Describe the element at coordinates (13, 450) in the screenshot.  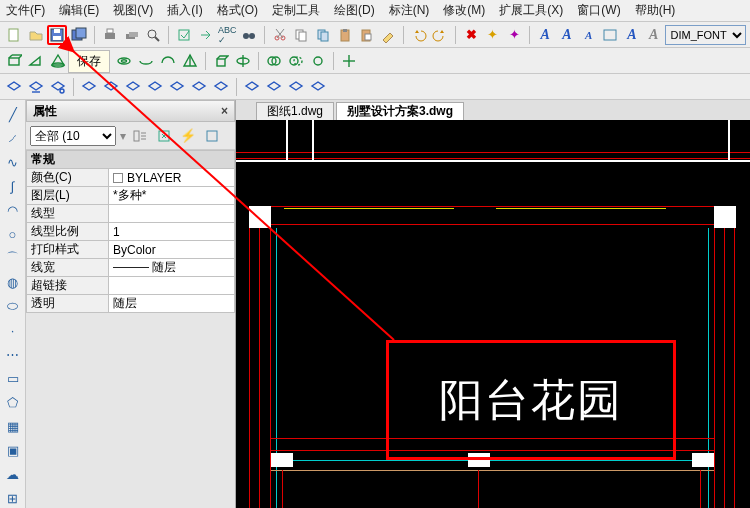
I see `region-tool-icon: ▣` at that location.